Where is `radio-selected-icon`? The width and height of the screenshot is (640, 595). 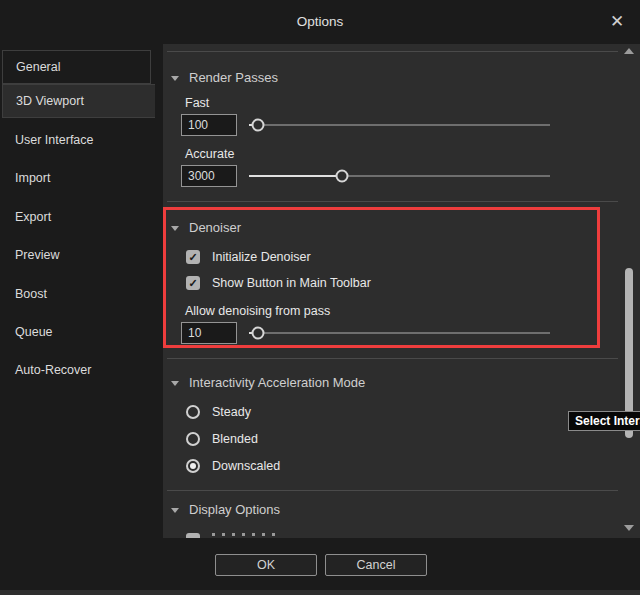
radio-selected-icon is located at coordinates (193, 466).